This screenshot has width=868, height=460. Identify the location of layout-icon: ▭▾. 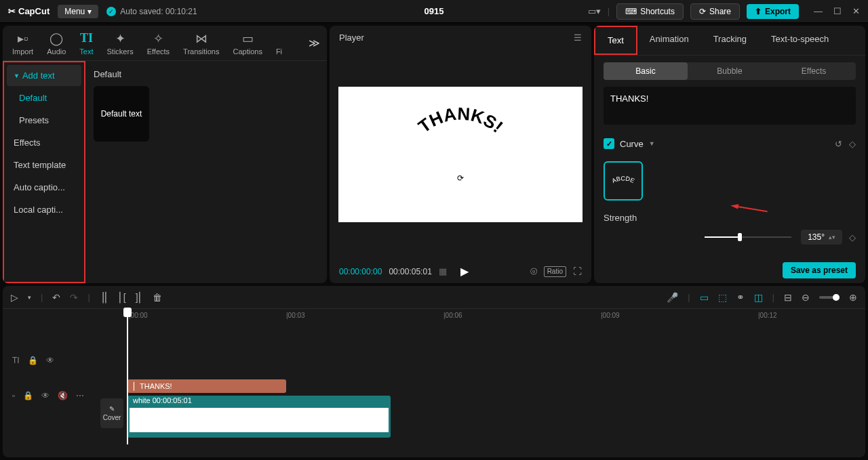
(594, 11).